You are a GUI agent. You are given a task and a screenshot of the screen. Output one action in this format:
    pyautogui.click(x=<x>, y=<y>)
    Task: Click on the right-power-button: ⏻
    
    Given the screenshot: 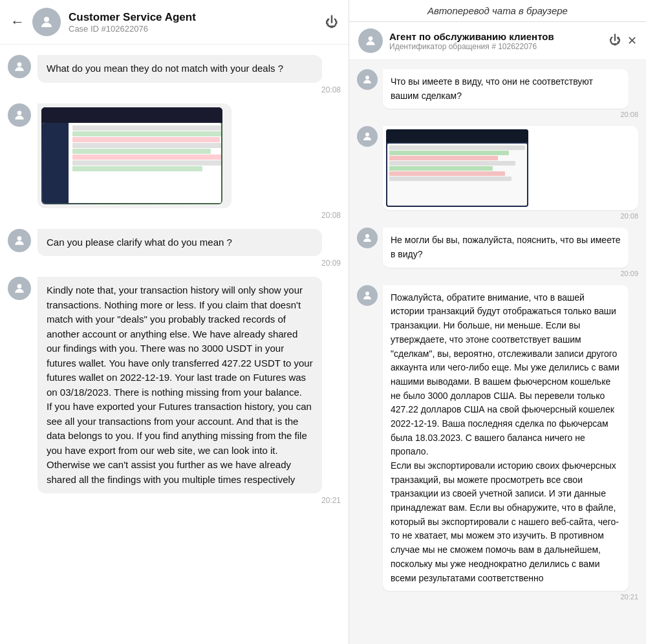 What is the action you would take?
    pyautogui.click(x=615, y=41)
    